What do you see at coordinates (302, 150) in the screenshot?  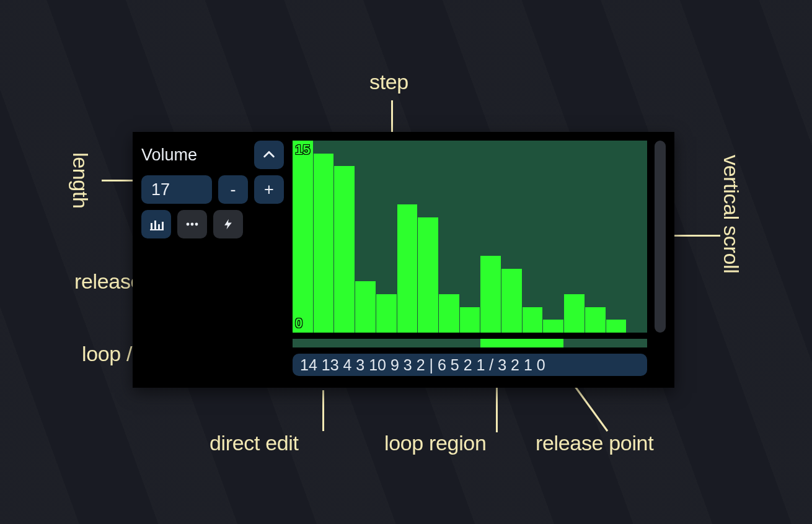 I see `chart-axis-max: 15` at bounding box center [302, 150].